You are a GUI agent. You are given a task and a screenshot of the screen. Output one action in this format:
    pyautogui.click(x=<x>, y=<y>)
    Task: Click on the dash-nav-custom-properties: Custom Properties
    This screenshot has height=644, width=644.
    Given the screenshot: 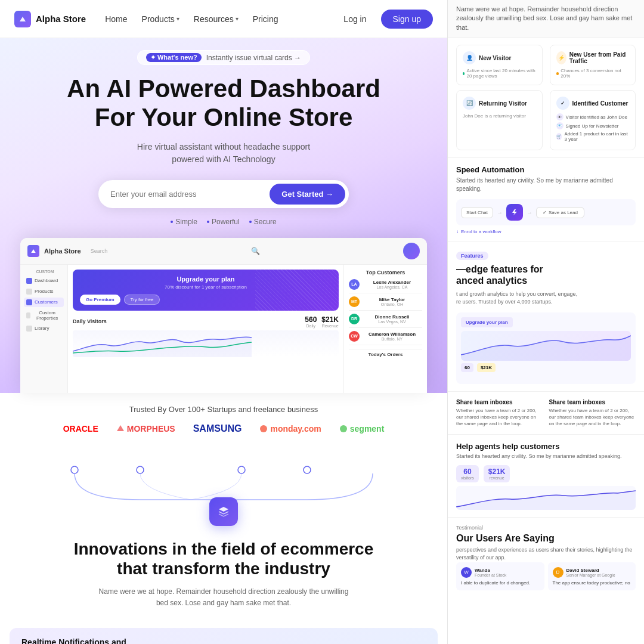 What is the action you would take?
    pyautogui.click(x=44, y=315)
    